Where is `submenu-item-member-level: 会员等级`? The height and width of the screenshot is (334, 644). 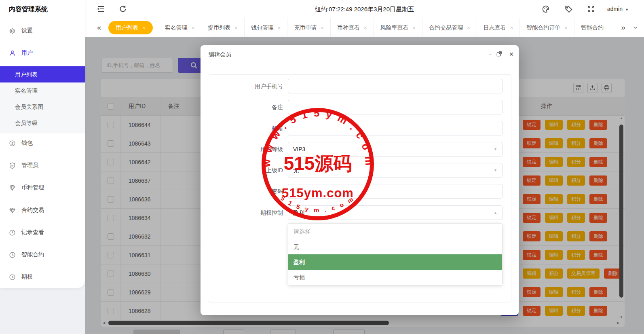 submenu-item-member-level: 会员等级 is located at coordinates (42, 123).